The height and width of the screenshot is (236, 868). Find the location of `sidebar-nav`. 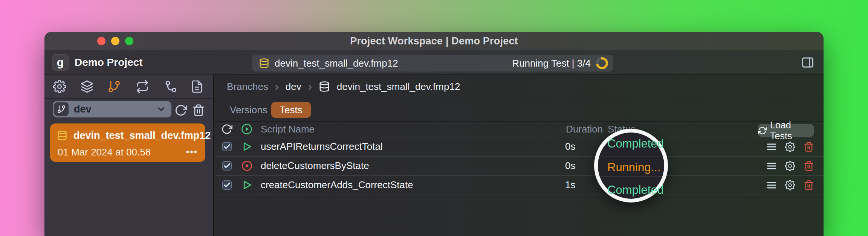

sidebar-nav is located at coordinates (129, 87).